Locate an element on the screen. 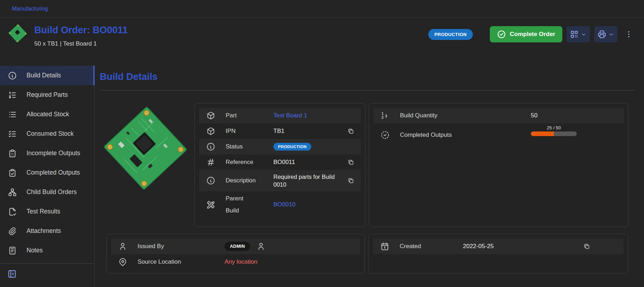 The width and height of the screenshot is (644, 287). admin-badge: ADMIN is located at coordinates (237, 246).